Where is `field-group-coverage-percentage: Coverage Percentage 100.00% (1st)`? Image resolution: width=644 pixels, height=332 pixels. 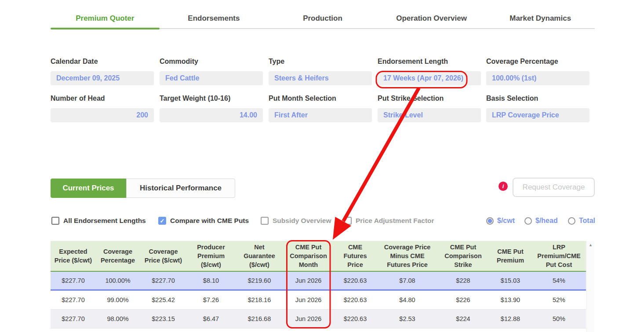 field-group-coverage-percentage: Coverage Percentage 100.00% (1st) is located at coordinates (538, 71).